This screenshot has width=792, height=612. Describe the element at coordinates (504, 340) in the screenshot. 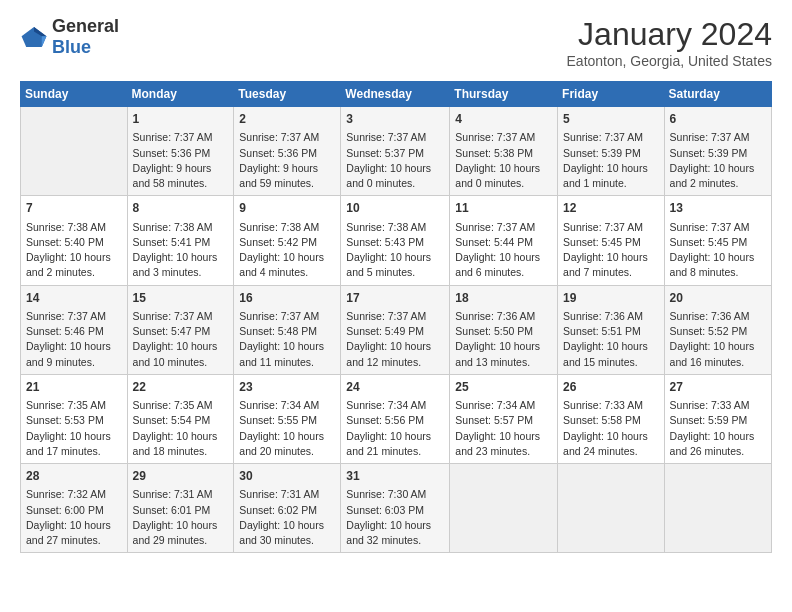

I see `day-info: Sunrise: 7:36 AMSunset: 5:50 PMDaylight:…` at that location.